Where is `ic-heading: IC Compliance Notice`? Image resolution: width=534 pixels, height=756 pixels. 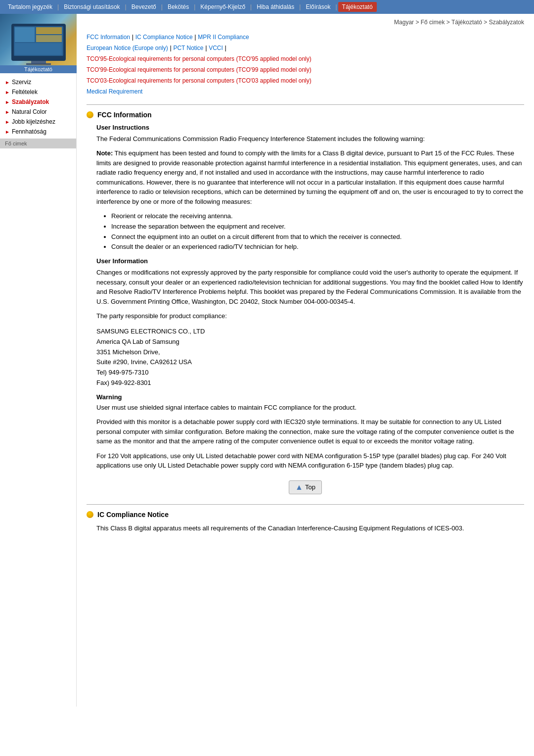
ic-heading: IC Compliance Notice is located at coordinates (306, 515).